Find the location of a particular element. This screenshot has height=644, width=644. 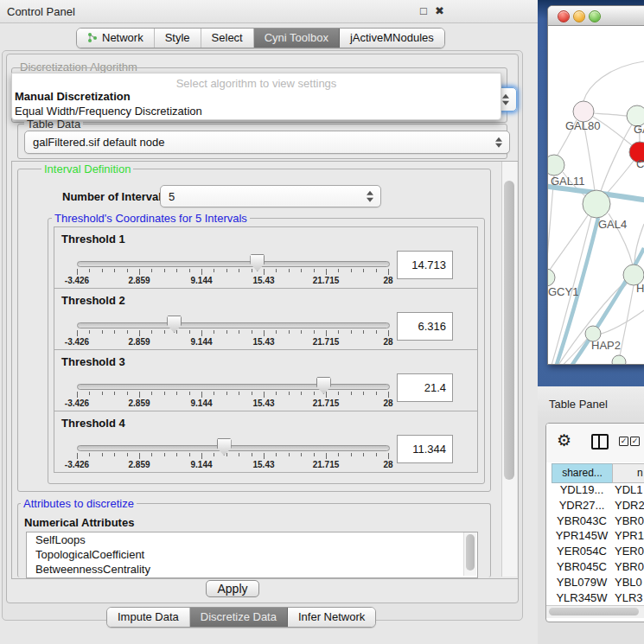

cell-shared-name: YBL079W is located at coordinates (582, 583).